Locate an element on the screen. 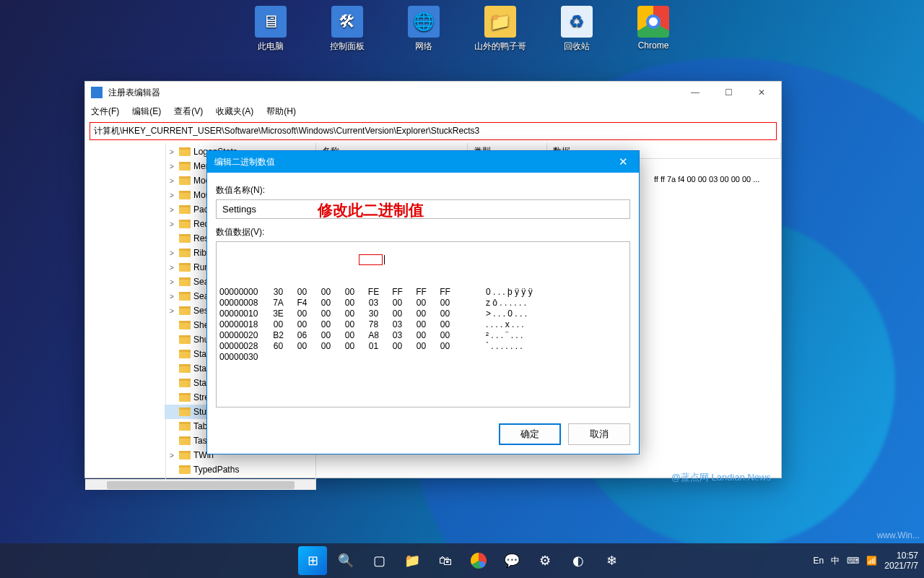  dialog-titlebar: 编辑二进制数值 ✕ is located at coordinates (423, 162).